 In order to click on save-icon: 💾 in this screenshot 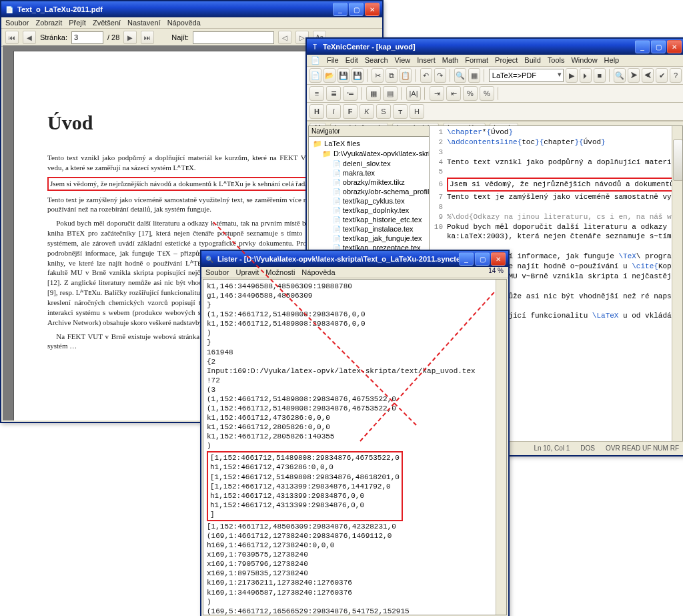, I will do `click(344, 75)`.